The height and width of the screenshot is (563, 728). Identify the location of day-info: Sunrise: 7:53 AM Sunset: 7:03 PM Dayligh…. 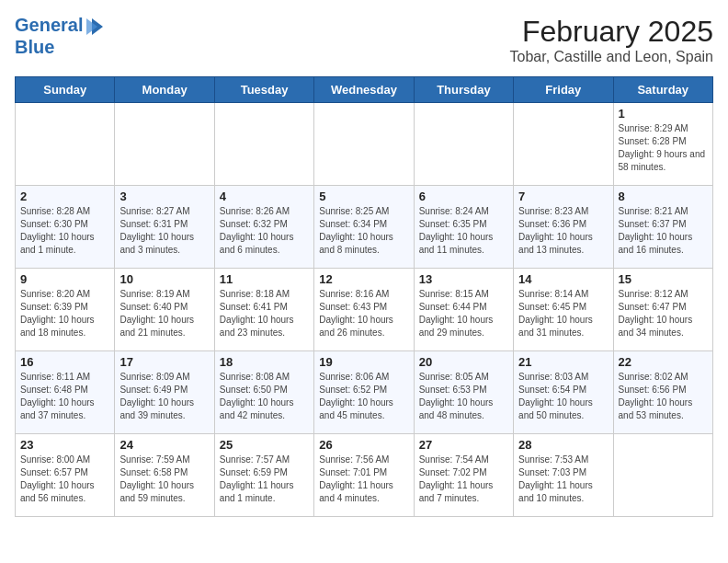
(563, 479).